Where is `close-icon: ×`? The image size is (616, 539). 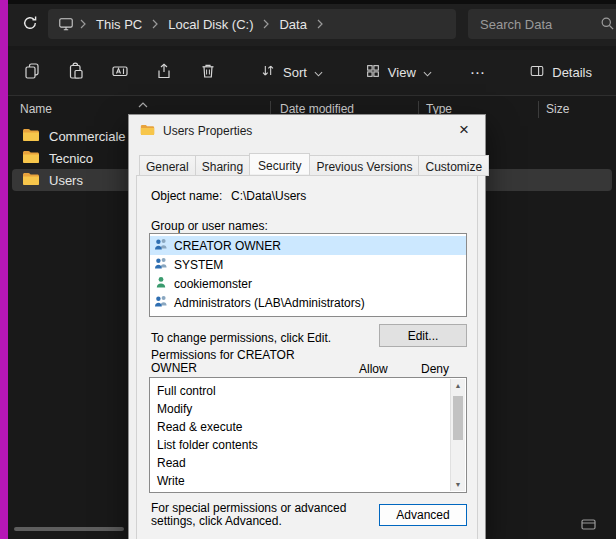 close-icon: × is located at coordinates (464, 130).